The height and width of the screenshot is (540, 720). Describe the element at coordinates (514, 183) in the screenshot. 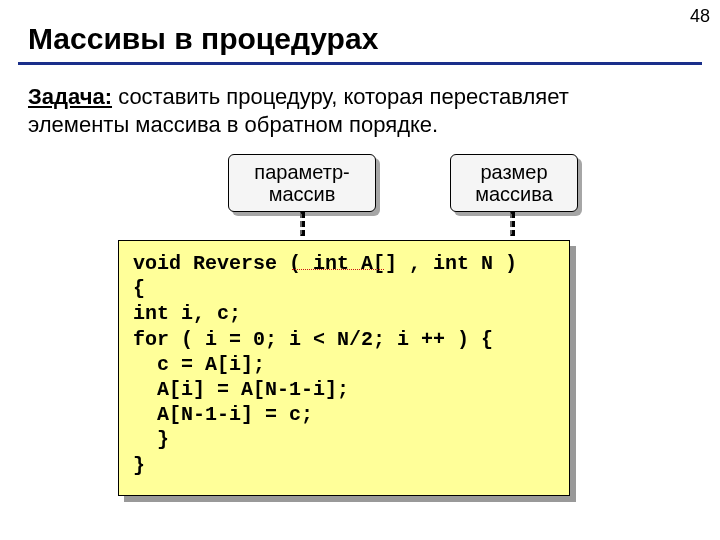

I see `callout-size: размер массива` at that location.